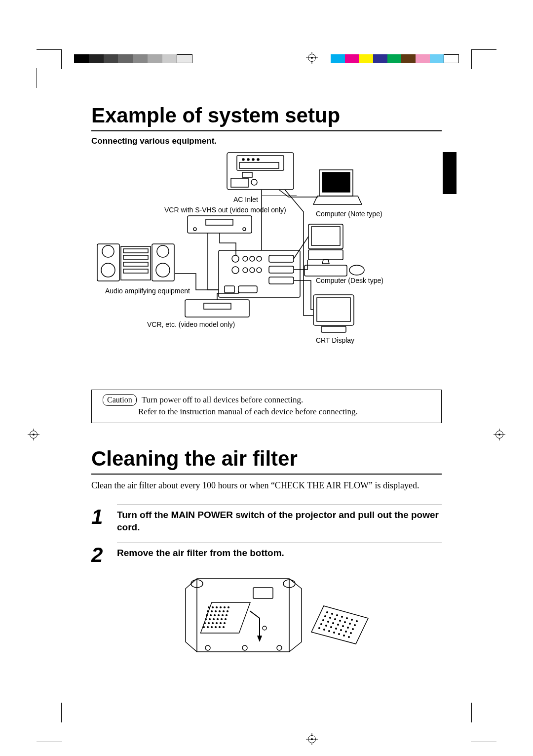 The width and height of the screenshot is (533, 756). Describe the element at coordinates (279, 553) in the screenshot. I see `step-text: Remove the air filter from the bottom.` at that location.